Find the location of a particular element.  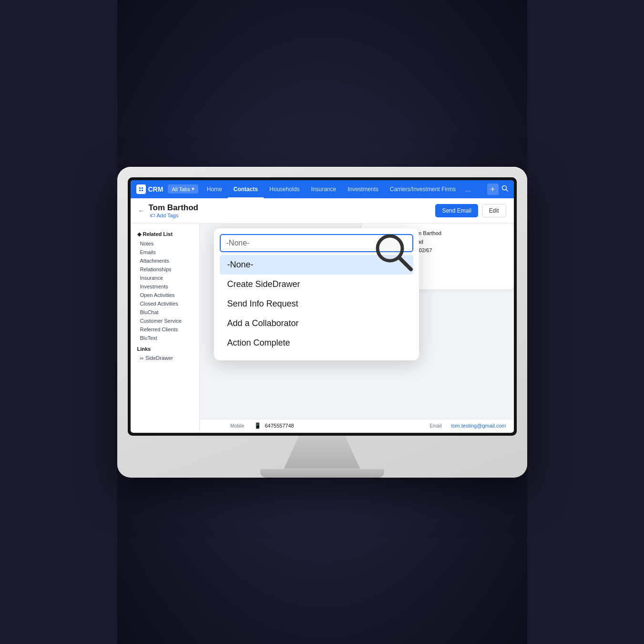

app-logo: CRM is located at coordinates (150, 189).